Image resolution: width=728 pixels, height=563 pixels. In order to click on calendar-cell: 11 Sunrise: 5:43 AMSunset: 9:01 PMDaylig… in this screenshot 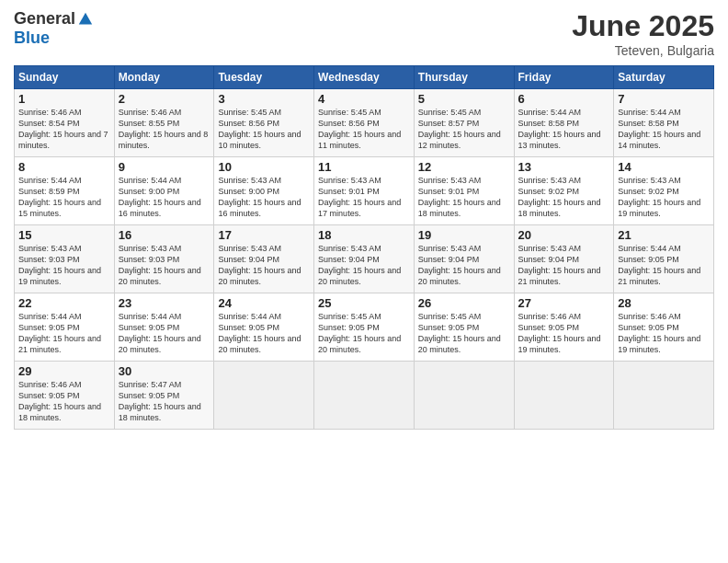, I will do `click(364, 191)`.